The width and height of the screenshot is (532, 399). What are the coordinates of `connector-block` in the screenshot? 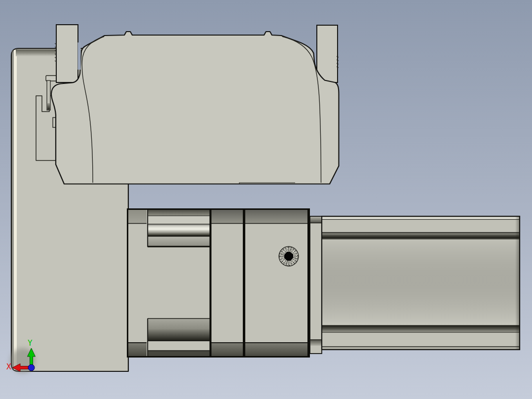 It's located at (316, 285).